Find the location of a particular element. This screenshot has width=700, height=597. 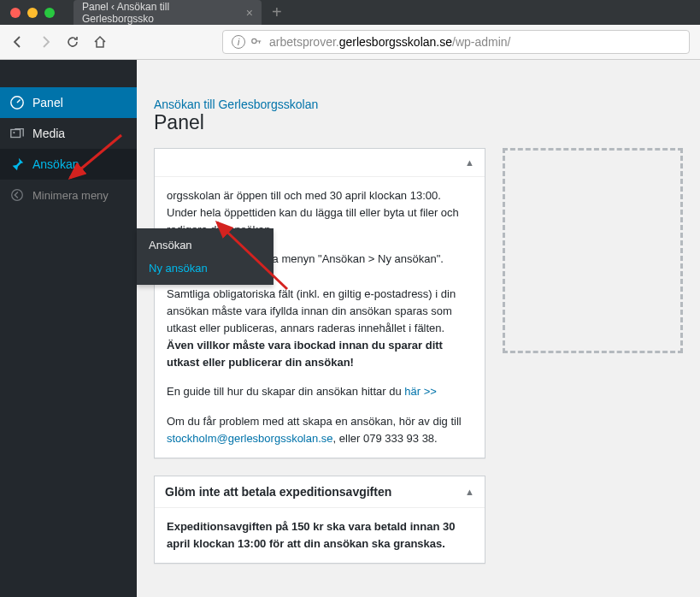

contact-phone: , eller 079 333 93 38. is located at coordinates (385, 438).